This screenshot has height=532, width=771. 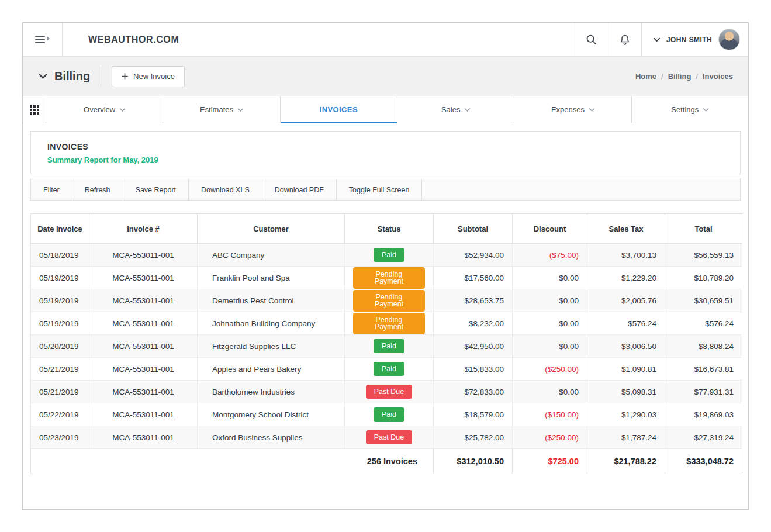 What do you see at coordinates (473, 278) in the screenshot?
I see `cell-subtotal: $17,560.00` at bounding box center [473, 278].